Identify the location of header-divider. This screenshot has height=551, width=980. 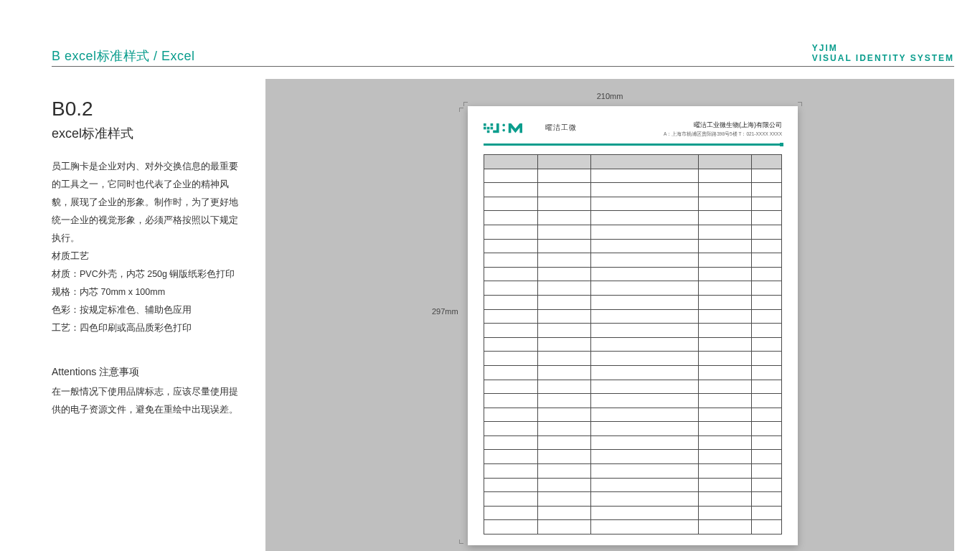
(503, 66).